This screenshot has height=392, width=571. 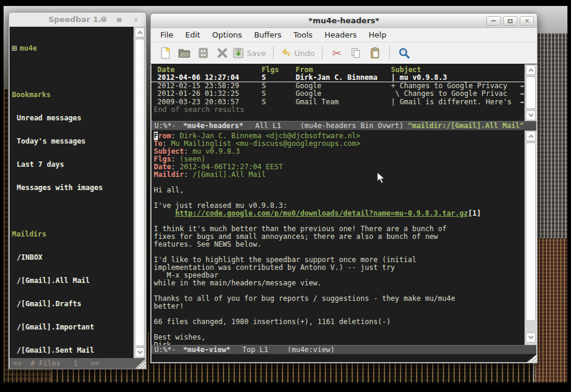 I want to click on mu4e-headers-pane: Date Flgs From Subject 2012-04-06 12:27:…, so click(x=344, y=93).